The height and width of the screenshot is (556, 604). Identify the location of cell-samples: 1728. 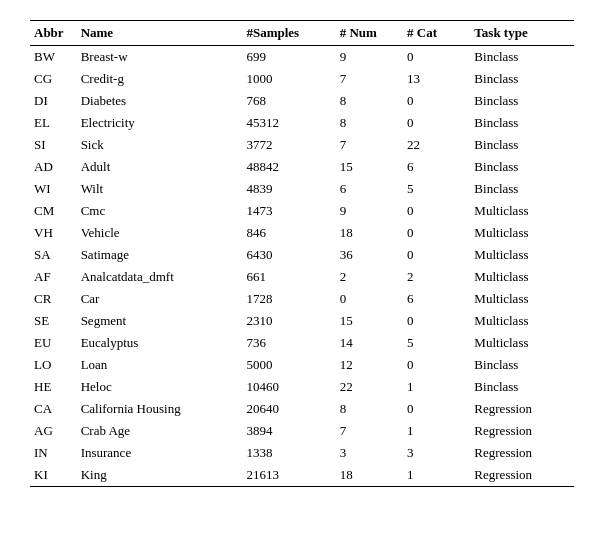
(288, 299).